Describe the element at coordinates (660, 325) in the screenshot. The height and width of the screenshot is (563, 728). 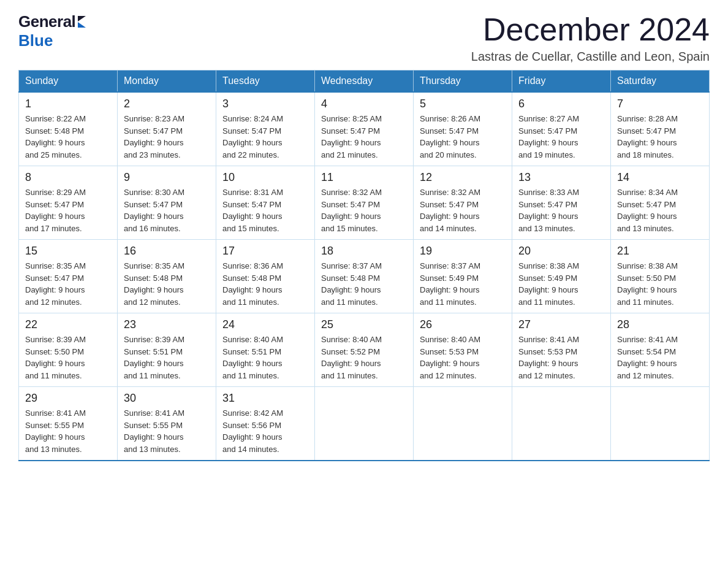
I see `day-number: 28` at that location.